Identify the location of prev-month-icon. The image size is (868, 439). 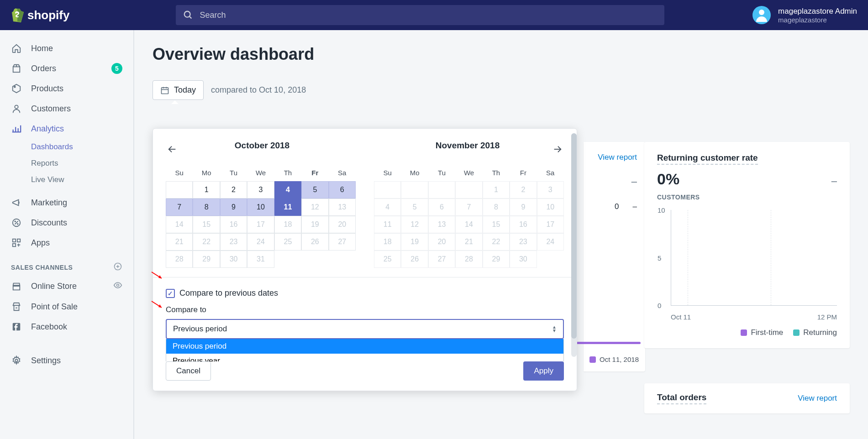
(172, 149).